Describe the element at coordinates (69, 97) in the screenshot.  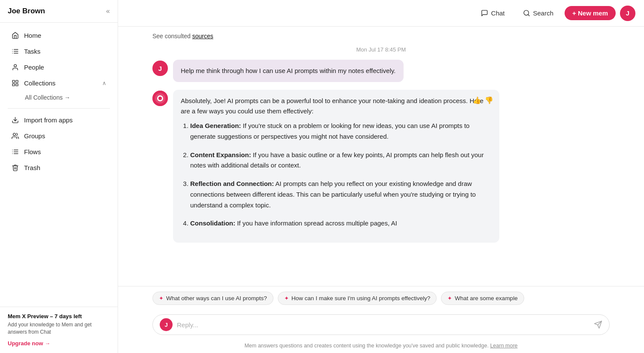
I see `all-collections-item: All Collections →` at that location.